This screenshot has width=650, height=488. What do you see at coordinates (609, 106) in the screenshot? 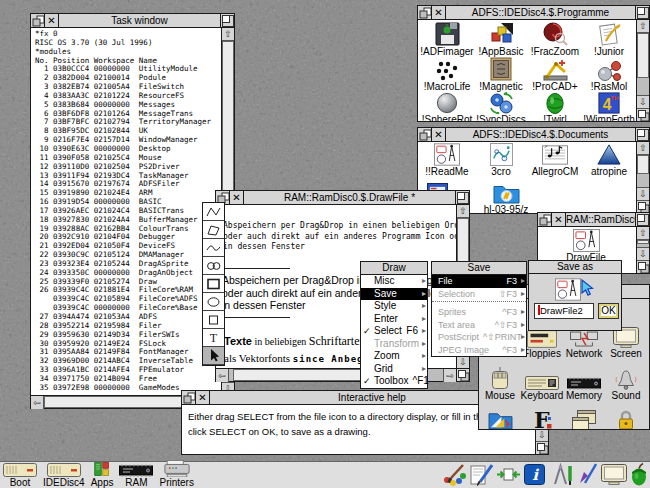
I see `app-item: !WimpForth` at bounding box center [609, 106].